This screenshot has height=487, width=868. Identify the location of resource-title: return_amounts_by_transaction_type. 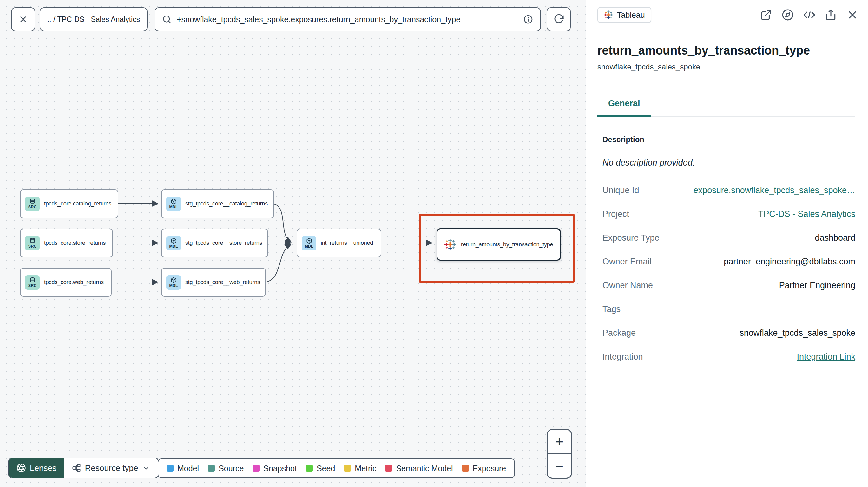
(726, 51).